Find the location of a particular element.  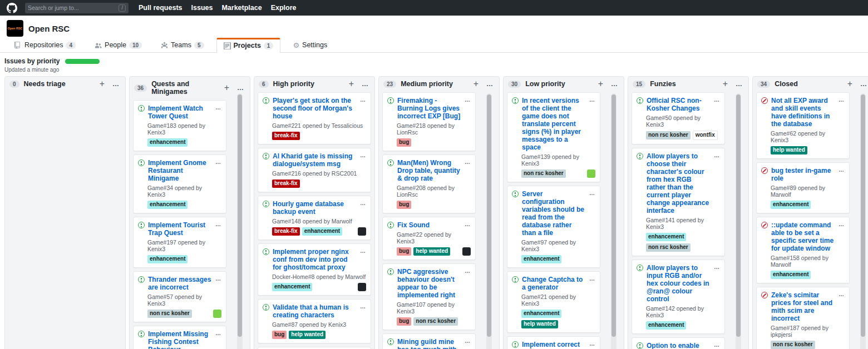

nav-issues: Issues is located at coordinates (203, 8).